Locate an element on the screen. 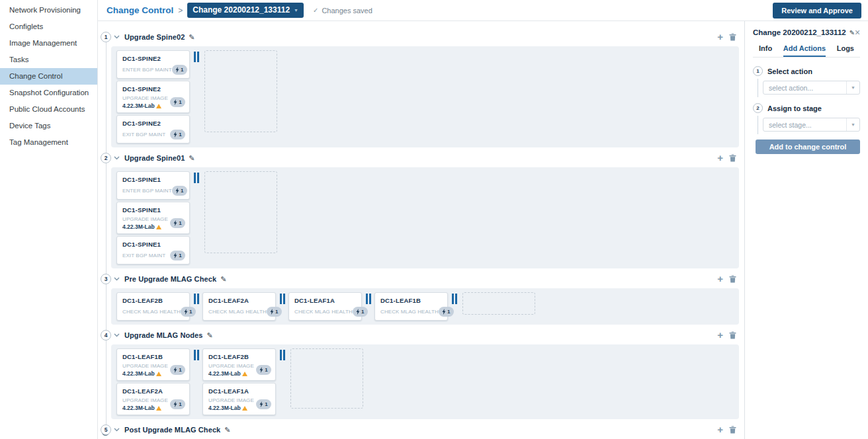 This screenshot has width=868, height=439. action-card: DC1-LEAF1AUPGRADE IMAGE4.22.3M-Lab1 is located at coordinates (239, 399).